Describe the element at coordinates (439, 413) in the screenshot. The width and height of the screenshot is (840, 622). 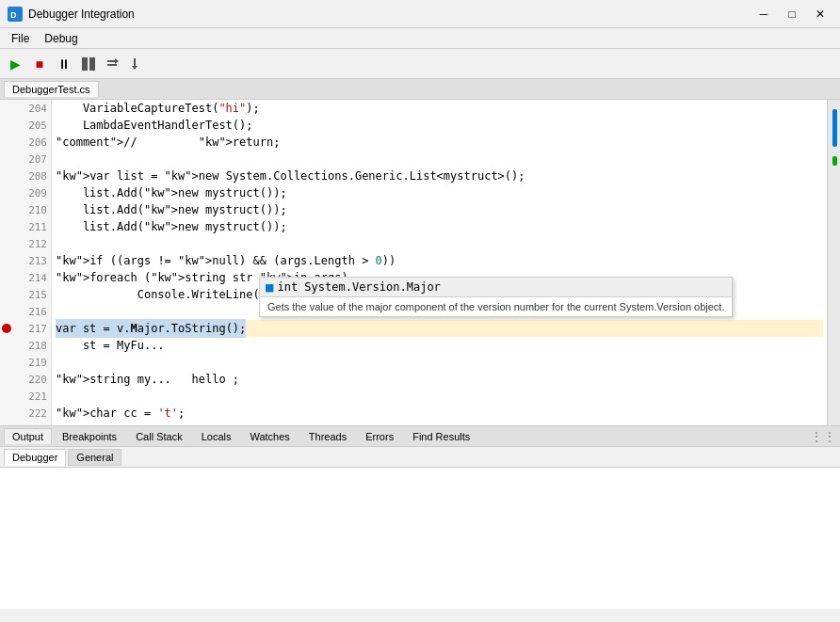
I see `code-line-222: "kw">char cc = 't';` at that location.